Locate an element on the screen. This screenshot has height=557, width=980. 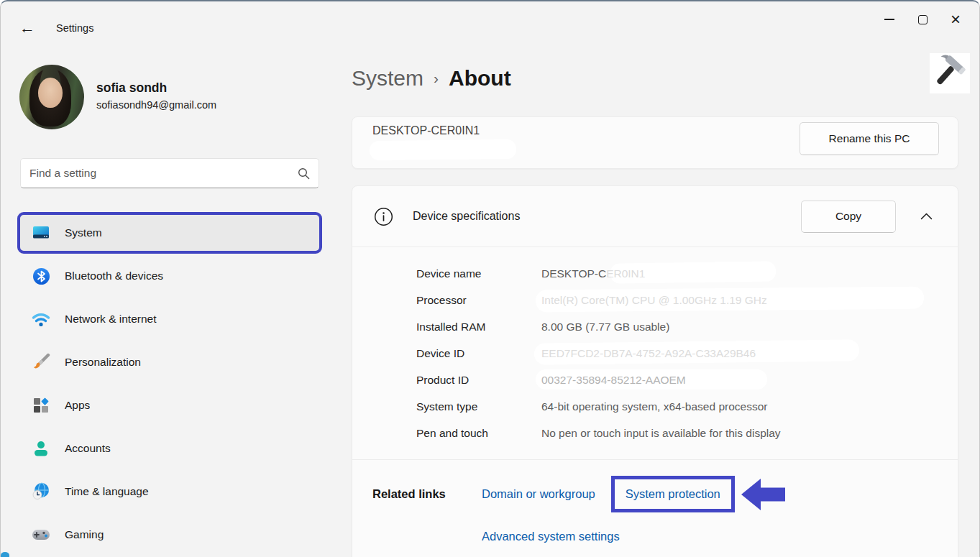
search-box is located at coordinates (170, 173).